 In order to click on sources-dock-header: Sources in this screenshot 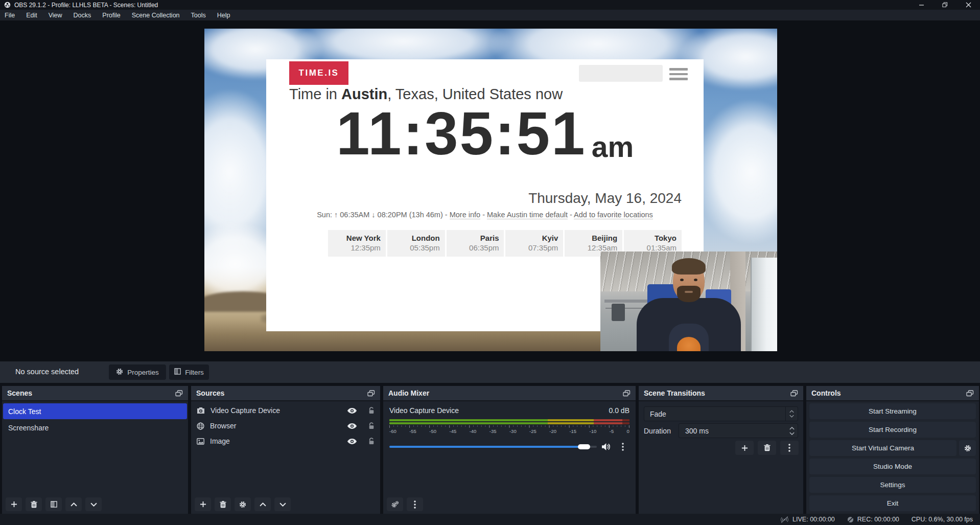, I will do `click(286, 394)`.